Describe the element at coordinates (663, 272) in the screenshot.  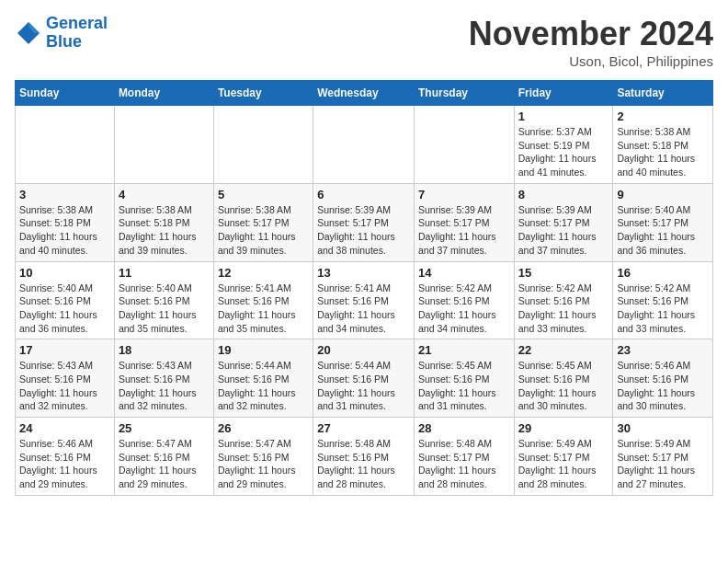
I see `day-number: 16` at that location.